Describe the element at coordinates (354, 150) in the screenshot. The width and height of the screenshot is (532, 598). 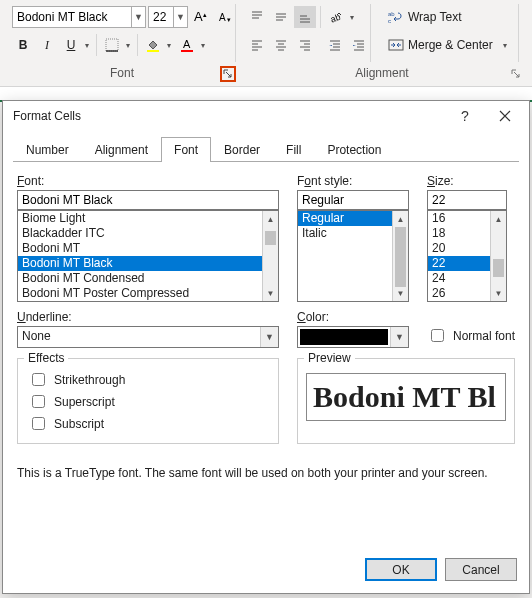
I see `tab-protection: Protection` at that location.